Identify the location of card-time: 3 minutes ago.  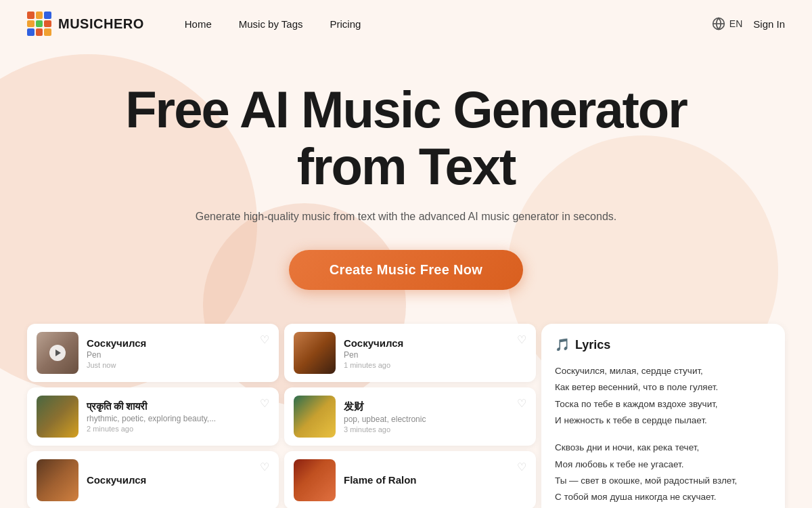
(435, 429).